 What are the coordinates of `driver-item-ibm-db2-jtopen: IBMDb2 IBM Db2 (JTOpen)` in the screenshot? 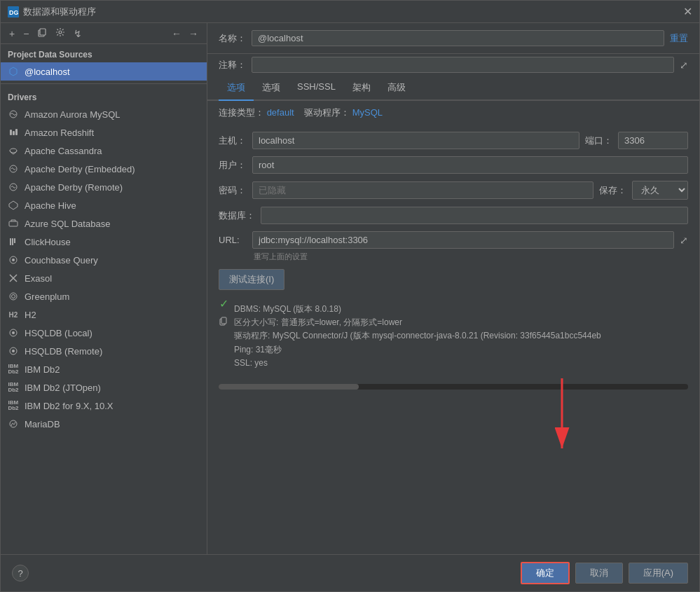 It's located at (104, 387).